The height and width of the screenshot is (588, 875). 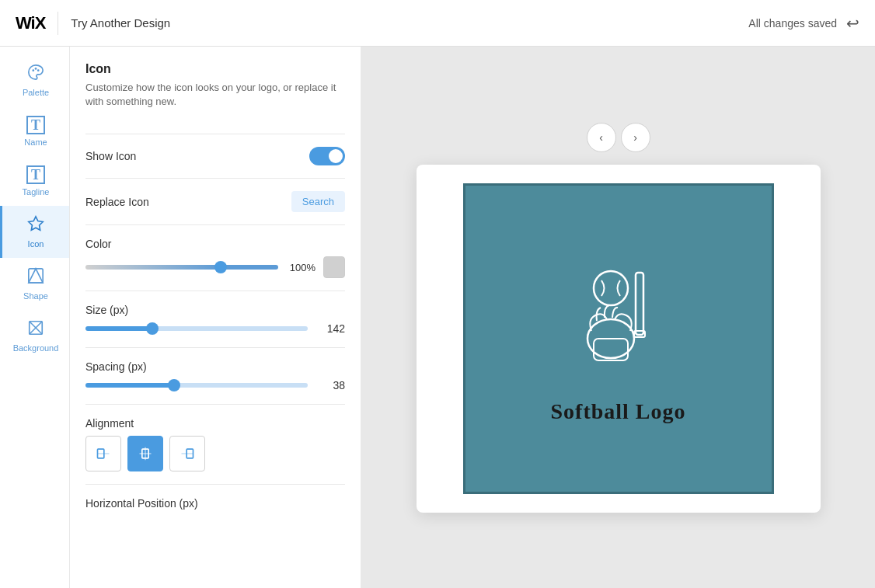 What do you see at coordinates (853, 23) in the screenshot?
I see `undo-button: ↩` at bounding box center [853, 23].